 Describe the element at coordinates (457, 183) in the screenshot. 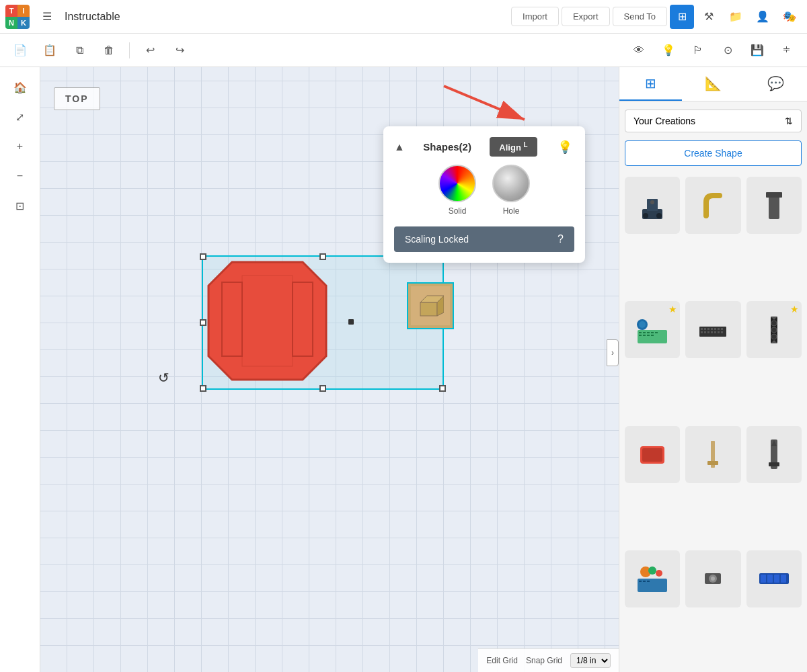

I see `solid-sphere-icon` at that location.